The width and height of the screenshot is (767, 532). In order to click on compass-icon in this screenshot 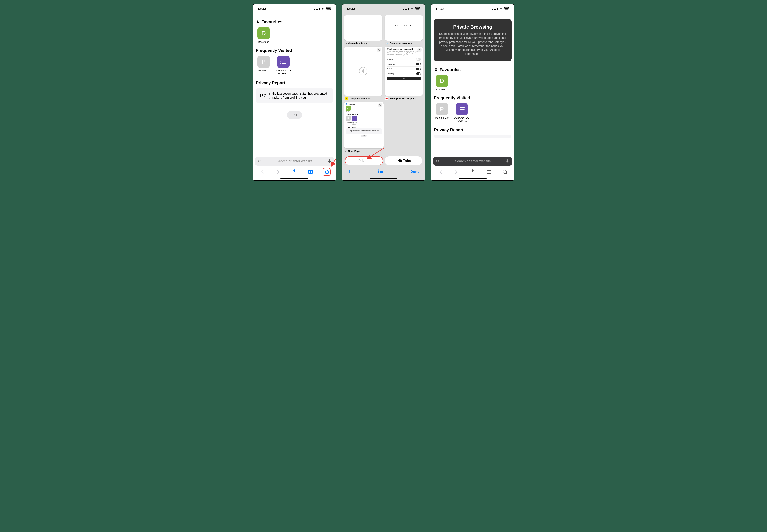, I will do `click(363, 71)`.